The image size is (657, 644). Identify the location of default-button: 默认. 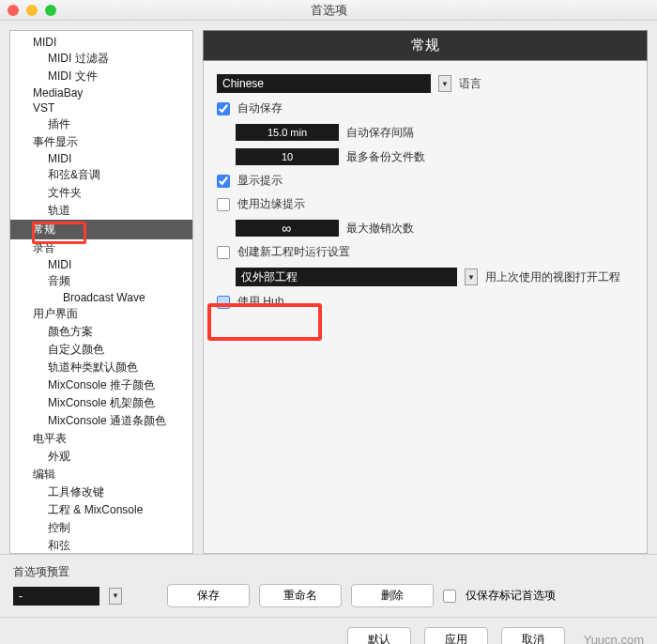
(379, 636).